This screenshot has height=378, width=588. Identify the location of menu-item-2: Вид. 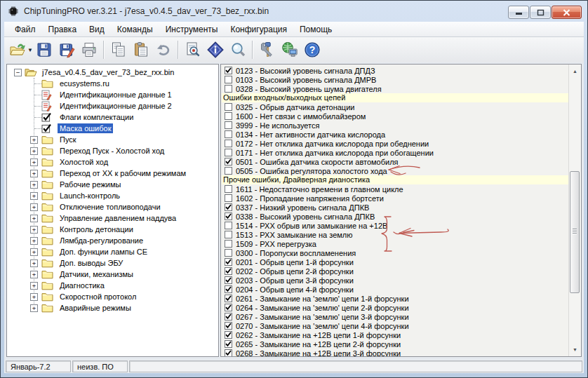
(97, 29).